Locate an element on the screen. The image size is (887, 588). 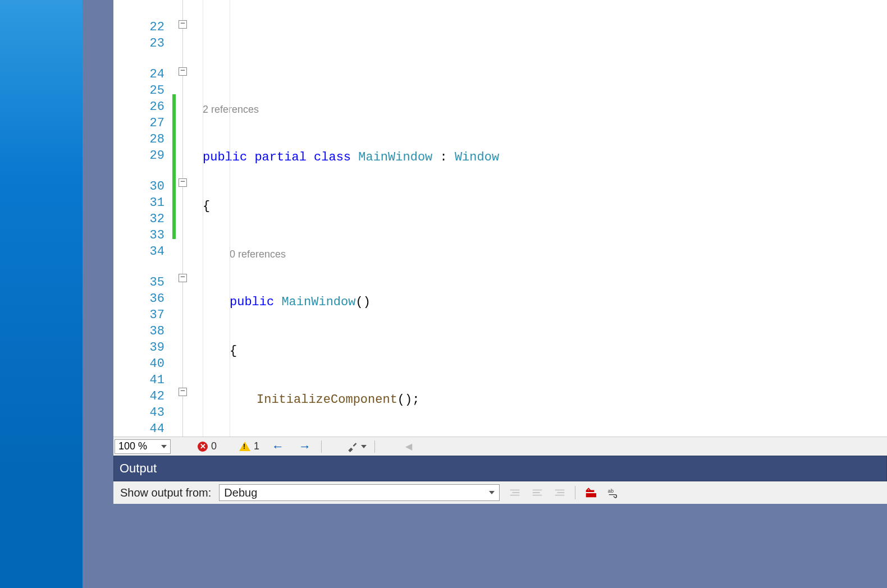
line-num: 30 is located at coordinates (143, 186).